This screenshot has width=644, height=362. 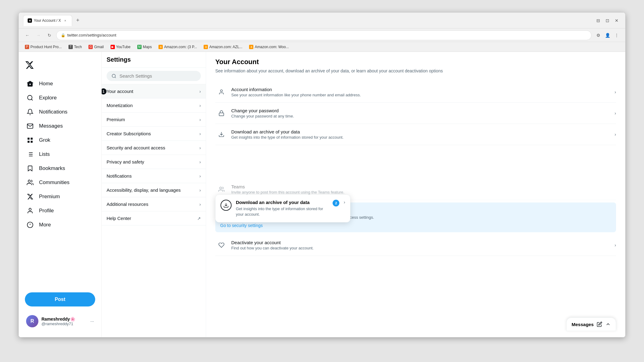 What do you see at coordinates (154, 218) in the screenshot?
I see `settings-item-help-center: Help Center ↗` at bounding box center [154, 218].